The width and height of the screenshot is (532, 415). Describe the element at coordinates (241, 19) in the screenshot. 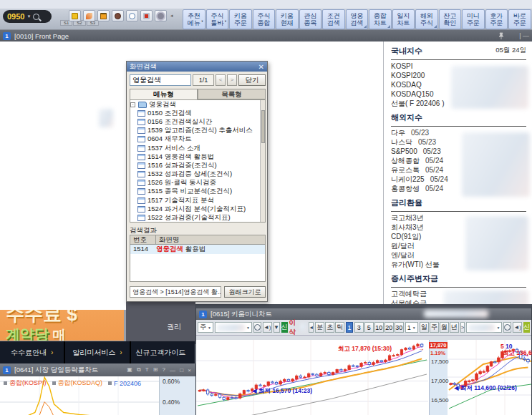

I see `toolbar-button: 키움주문` at that location.